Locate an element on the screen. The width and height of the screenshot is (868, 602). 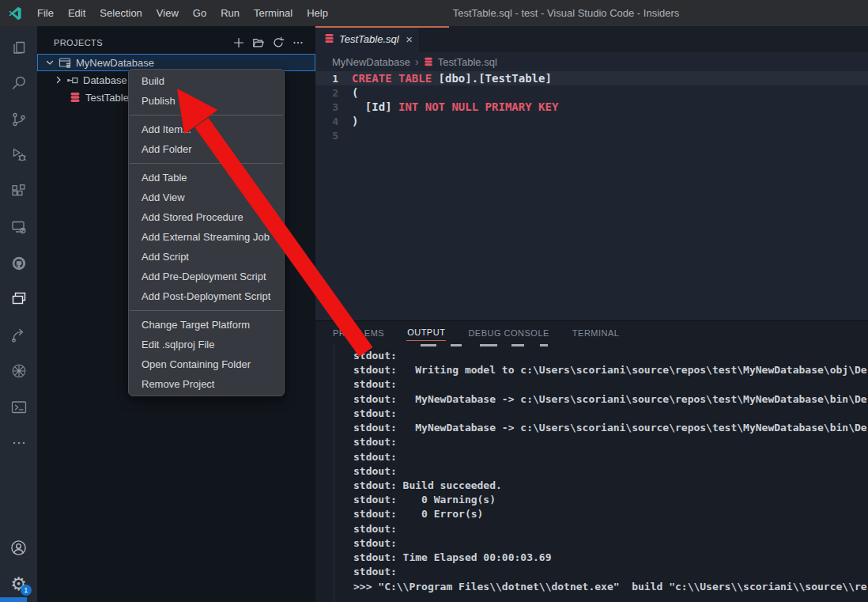
window-title: TestTable.sql - test - Visual Studio Cod… is located at coordinates (566, 13).